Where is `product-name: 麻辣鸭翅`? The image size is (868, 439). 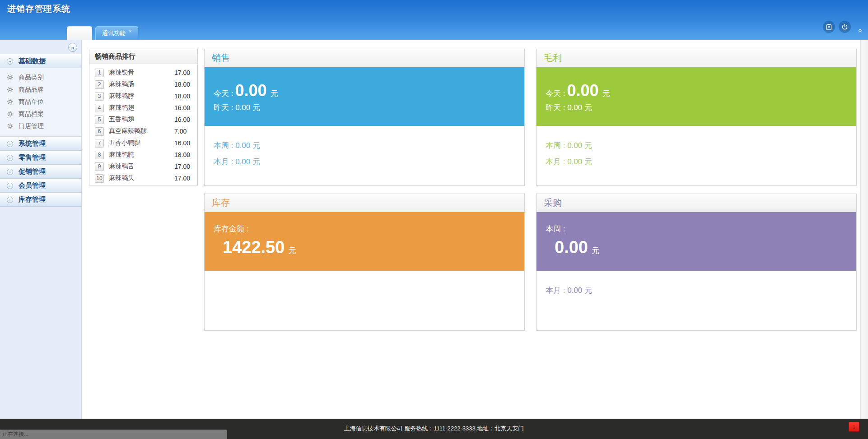 product-name: 麻辣鸭翅 is located at coordinates (121, 108).